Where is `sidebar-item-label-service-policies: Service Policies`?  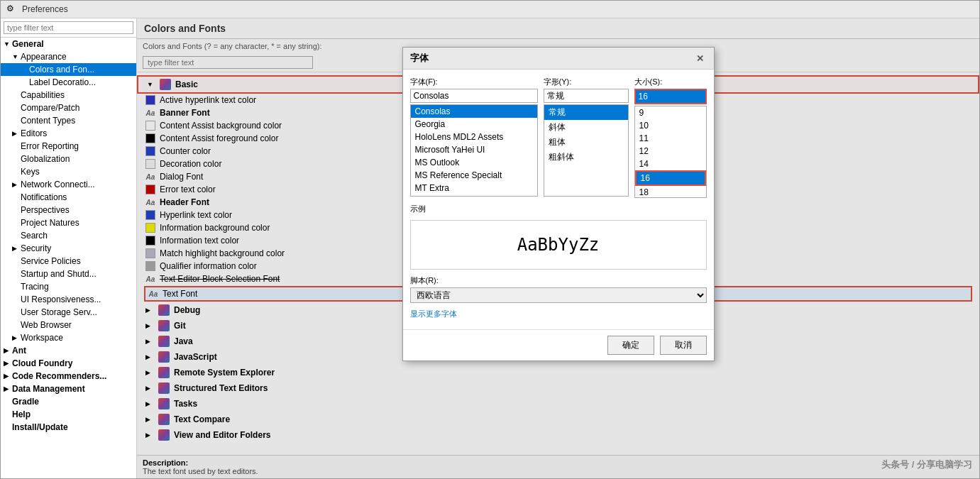 sidebar-item-label-service-policies: Service Policies is located at coordinates (51, 261).